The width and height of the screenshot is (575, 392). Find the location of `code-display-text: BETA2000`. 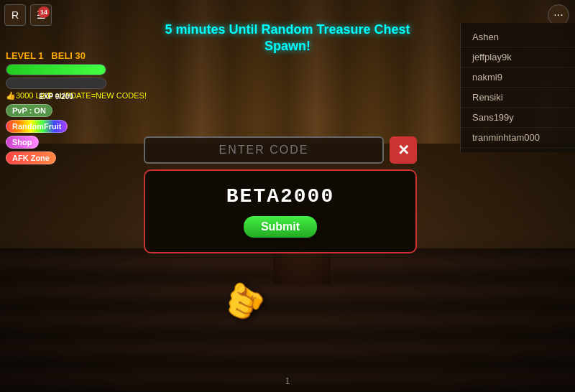

code-display-text: BETA2000 is located at coordinates (280, 197).